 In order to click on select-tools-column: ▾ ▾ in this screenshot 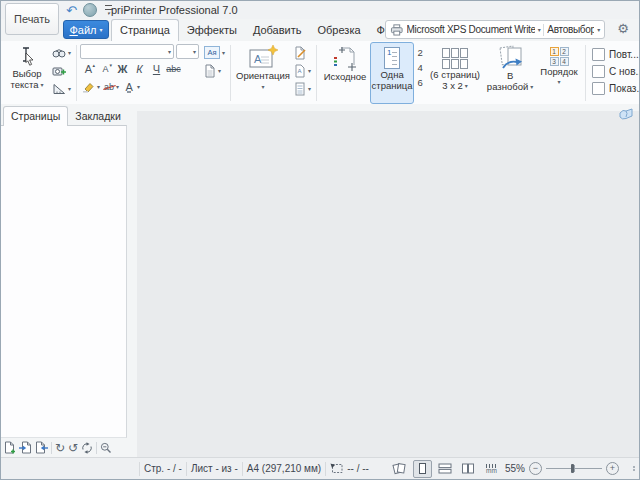, I will do `click(62, 73)`.